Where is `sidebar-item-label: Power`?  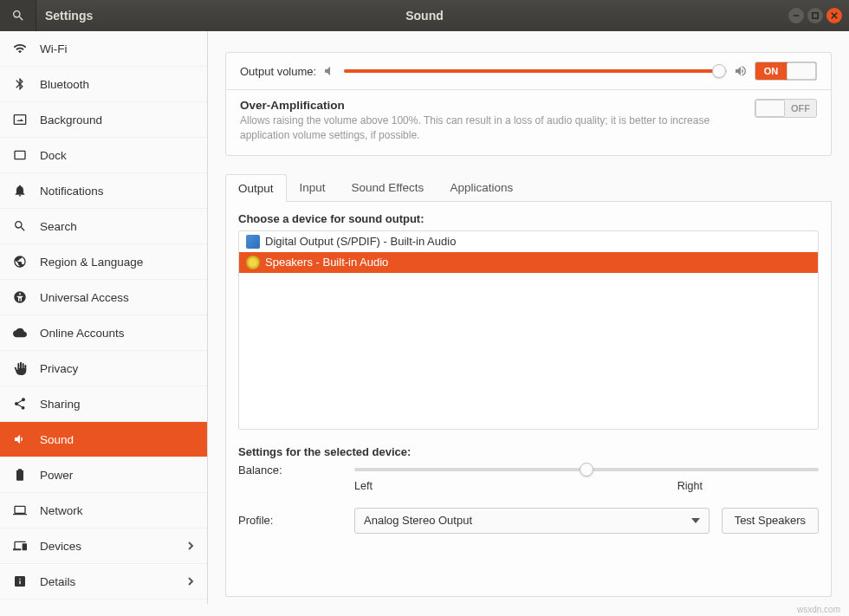 sidebar-item-label: Power is located at coordinates (56, 475).